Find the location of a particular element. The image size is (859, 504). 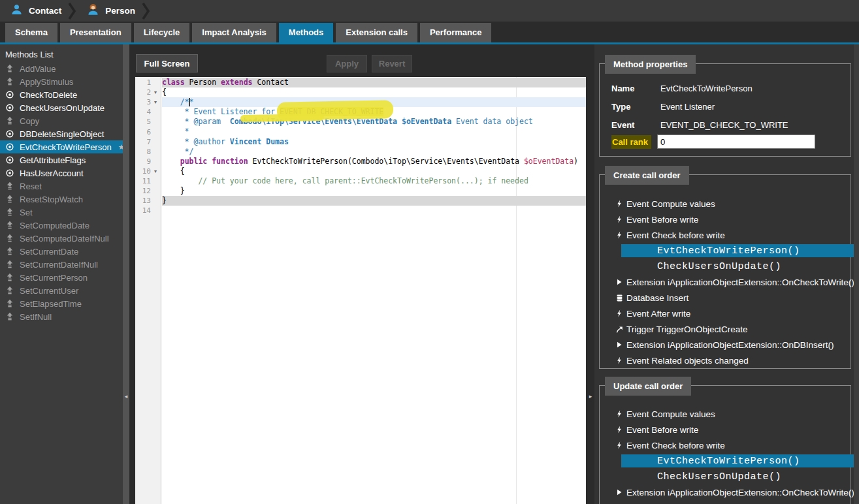

apply-button: Apply is located at coordinates (347, 64).